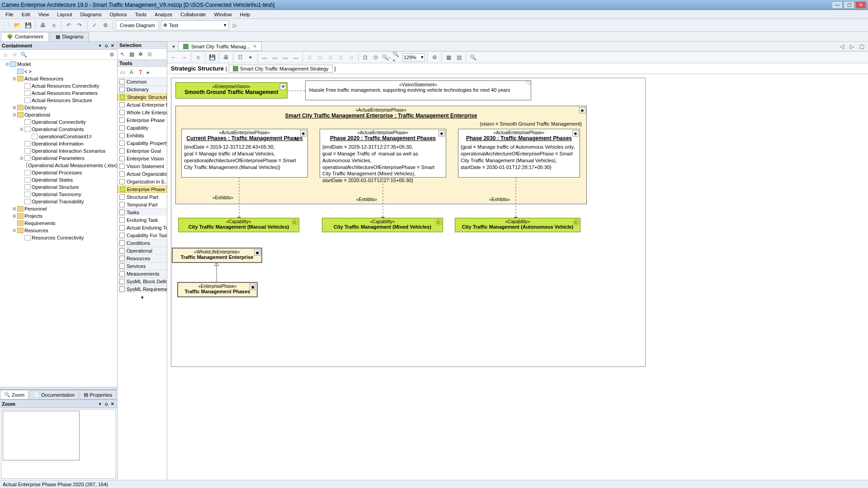 The height and width of the screenshot is (488, 868). I want to click on print-icon: 🖶, so click(226, 57).